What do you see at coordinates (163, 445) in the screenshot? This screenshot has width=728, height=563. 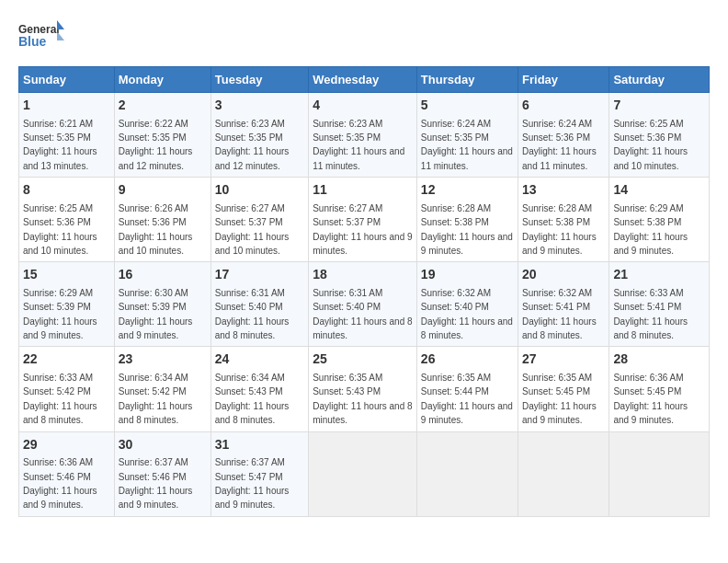 I see `day-number: 30` at bounding box center [163, 445].